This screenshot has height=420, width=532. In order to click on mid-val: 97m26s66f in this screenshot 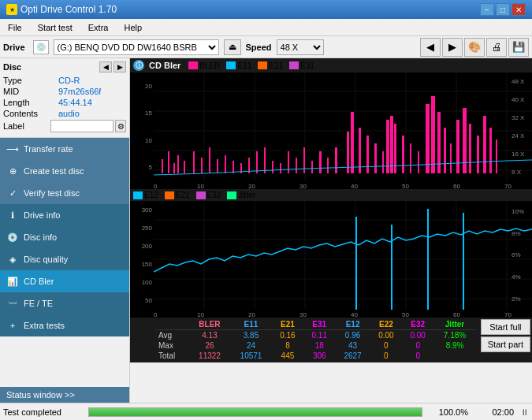, I will do `click(80, 91)`.